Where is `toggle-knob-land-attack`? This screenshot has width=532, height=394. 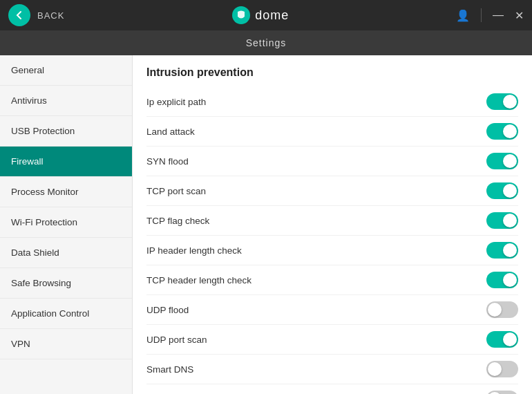 toggle-knob-land-attack is located at coordinates (510, 131).